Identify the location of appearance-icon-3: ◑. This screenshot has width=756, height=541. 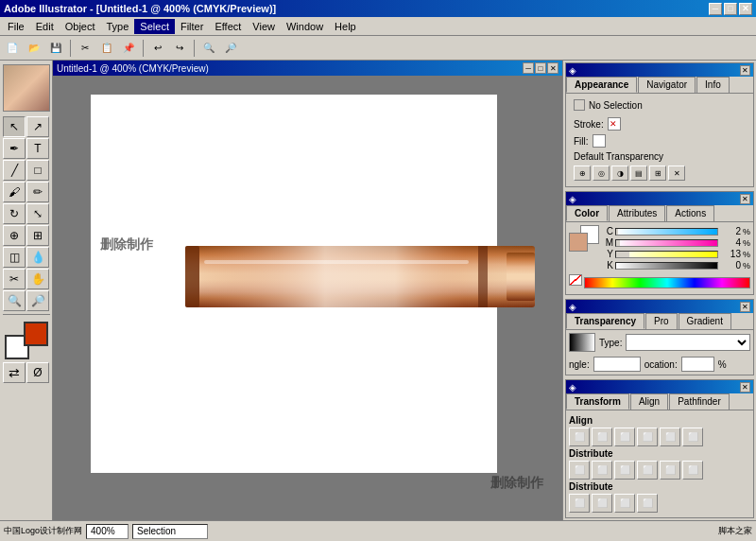
(620, 173).